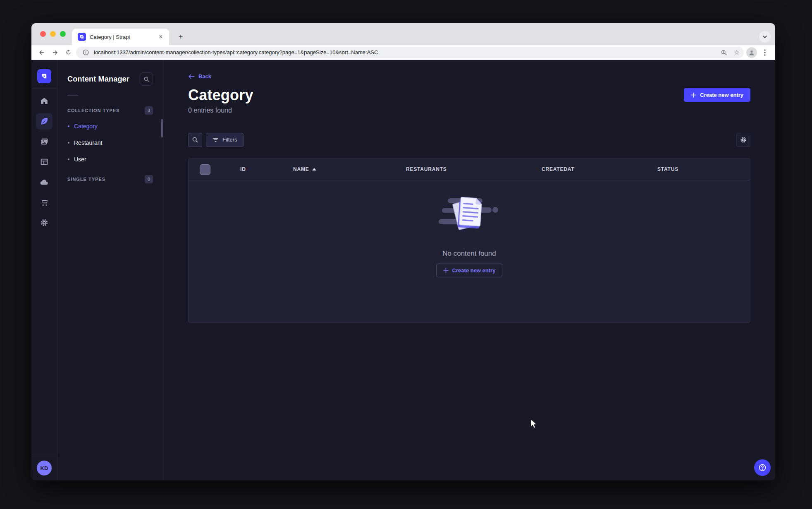 The width and height of the screenshot is (812, 509). I want to click on browser-menu-icon, so click(765, 53).